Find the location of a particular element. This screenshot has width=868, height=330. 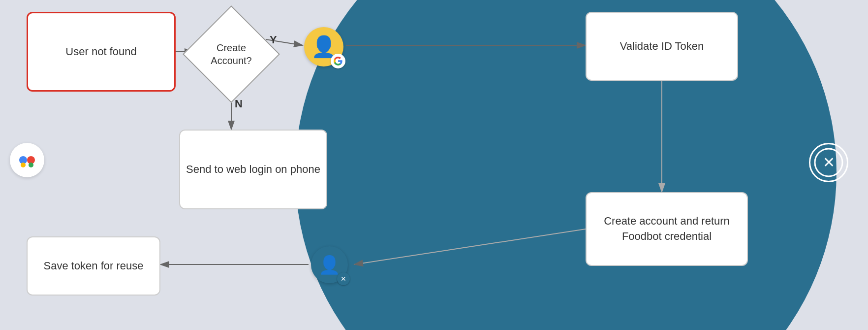

create-account-return-label: Create account and return Foodbot creden… is located at coordinates (667, 229).